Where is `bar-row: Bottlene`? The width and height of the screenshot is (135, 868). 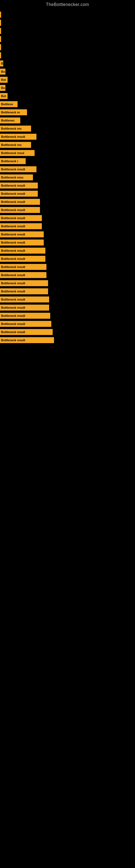
bar-row: Bottlene is located at coordinates (68, 104).